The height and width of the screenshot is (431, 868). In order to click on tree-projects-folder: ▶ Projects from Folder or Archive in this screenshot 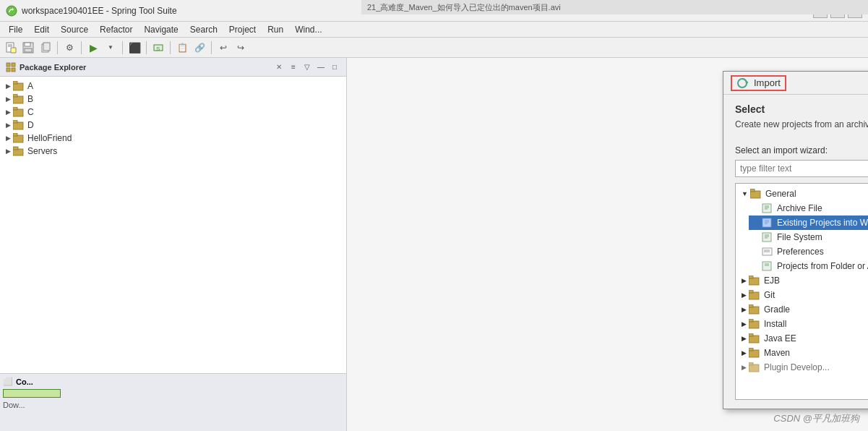, I will do `click(808, 266)`.